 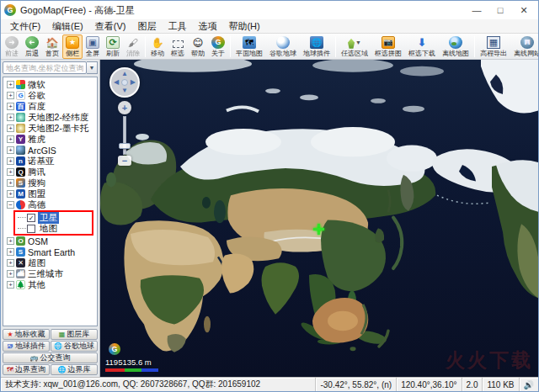 I want to click on boundary-library-button: 🌐边界库, so click(x=74, y=370).